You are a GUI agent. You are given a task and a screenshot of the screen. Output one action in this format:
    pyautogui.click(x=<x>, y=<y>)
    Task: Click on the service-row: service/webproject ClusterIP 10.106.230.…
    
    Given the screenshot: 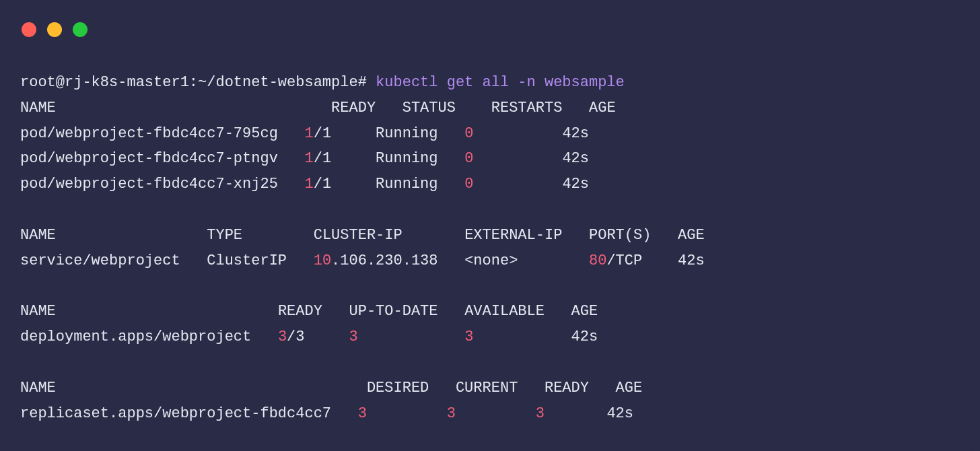 What is the action you would take?
    pyautogui.click(x=362, y=261)
    